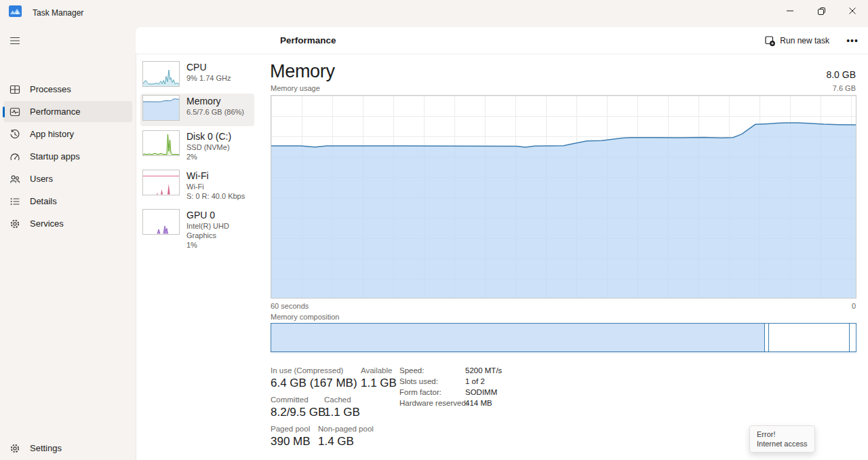  What do you see at coordinates (412, 370) in the screenshot?
I see `speed-label: Speed:` at bounding box center [412, 370].